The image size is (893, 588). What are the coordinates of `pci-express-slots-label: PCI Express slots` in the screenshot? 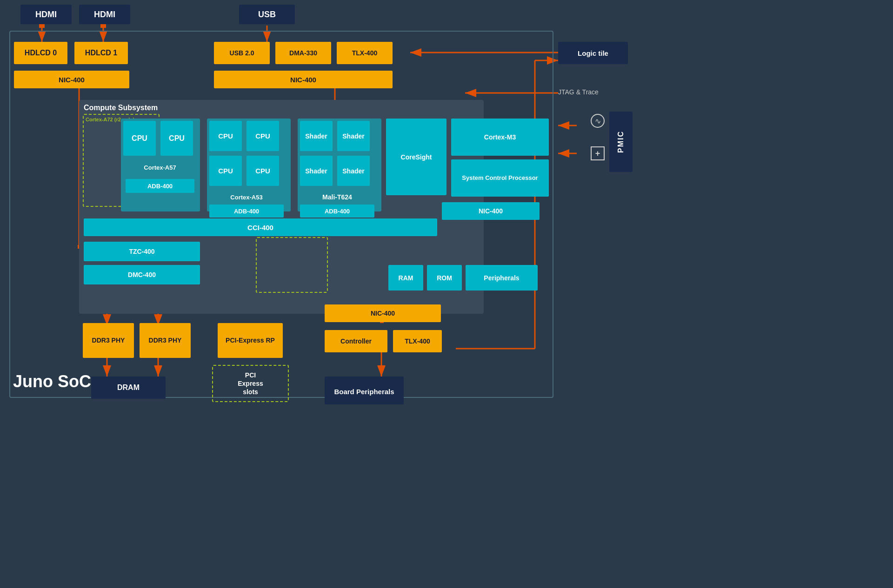 It's located at (250, 384).